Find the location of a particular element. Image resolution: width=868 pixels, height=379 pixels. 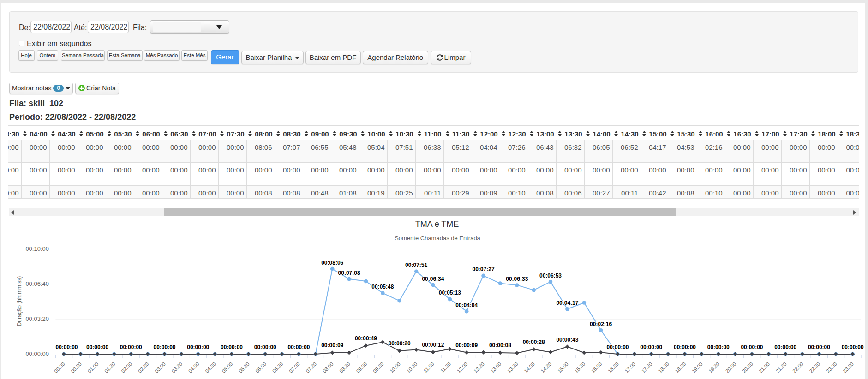

svg-text: 07:30 is located at coordinates (311, 367).